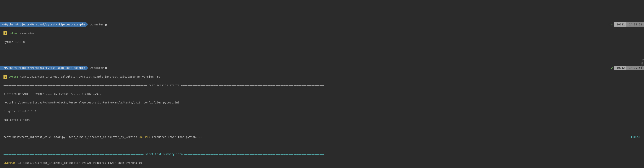  What do you see at coordinates (9, 163) in the screenshot?
I see `skip-label: SKIPPED` at bounding box center [9, 163].